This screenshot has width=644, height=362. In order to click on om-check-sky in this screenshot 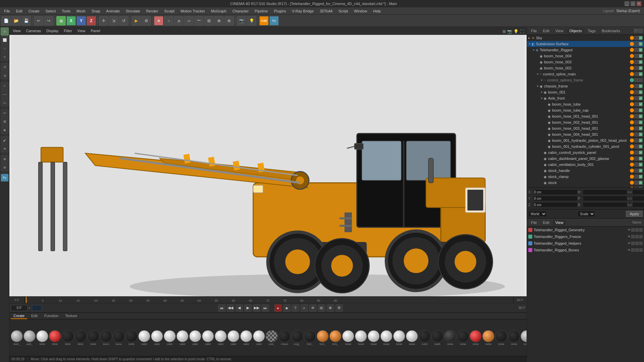, I will do `click(636, 38)`.